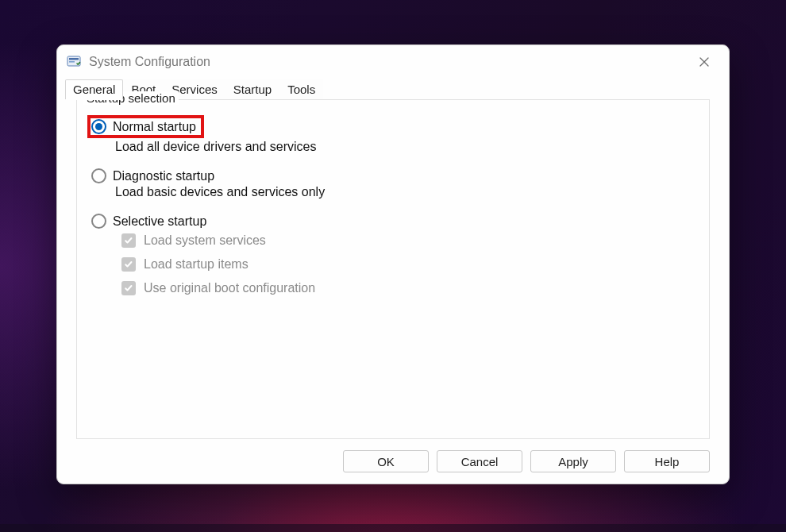 This screenshot has height=532, width=786. Describe the element at coordinates (205, 241) in the screenshot. I see `checkbox-load-system-services-label: Load system services` at that location.